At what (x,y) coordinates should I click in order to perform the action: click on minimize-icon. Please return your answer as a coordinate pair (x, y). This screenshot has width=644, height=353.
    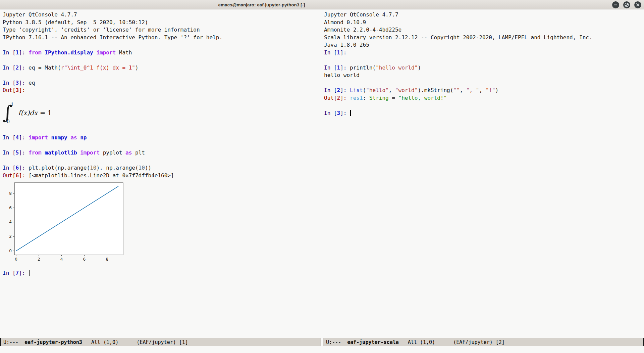
    Looking at the image, I should click on (616, 5).